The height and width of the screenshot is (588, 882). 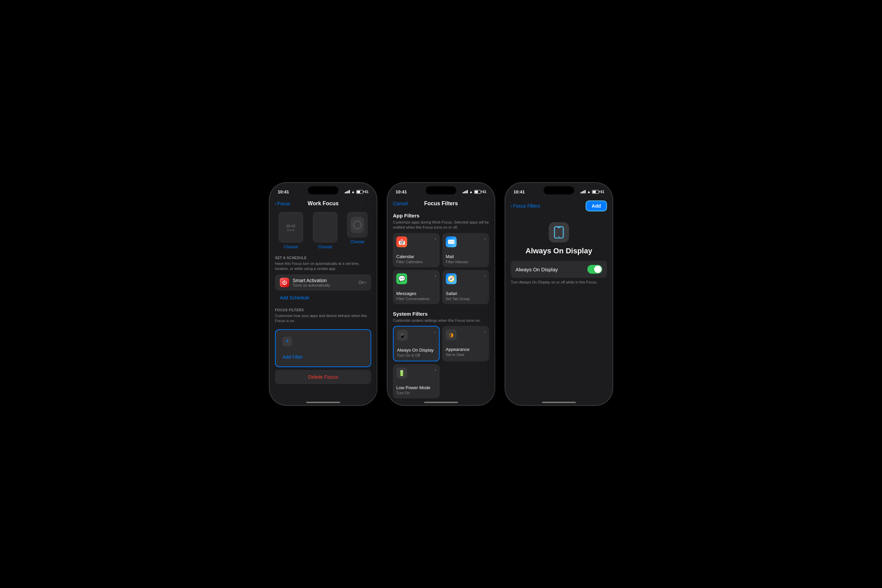 What do you see at coordinates (323, 320) in the screenshot?
I see `focus-filters-subtext: Customize how your apps and device behav…` at bounding box center [323, 320].